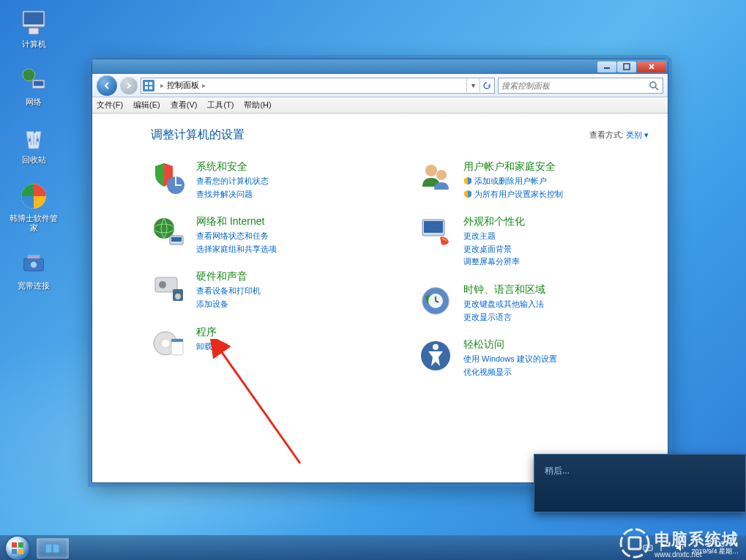 Image resolution: width=746 pixels, height=560 pixels. I want to click on address-dropdown-button: ▾, so click(473, 86).